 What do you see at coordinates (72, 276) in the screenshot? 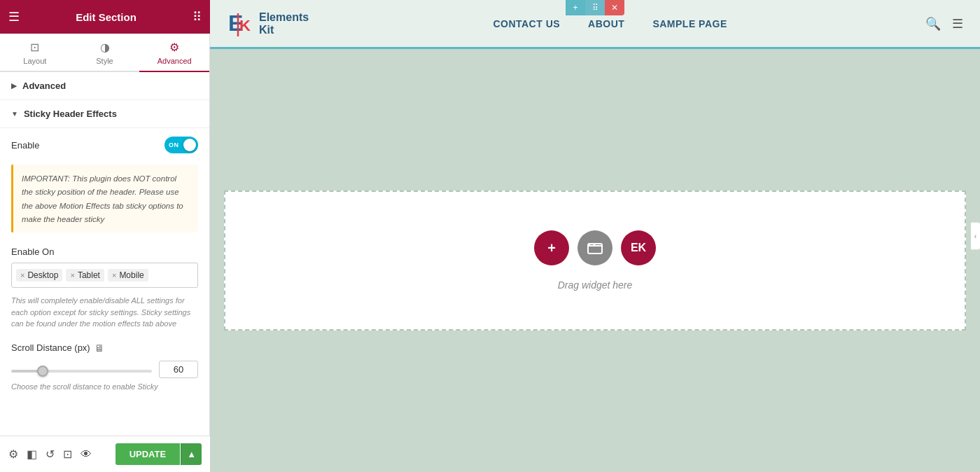
I see `remove-tablet-icon: ×` at bounding box center [72, 276].